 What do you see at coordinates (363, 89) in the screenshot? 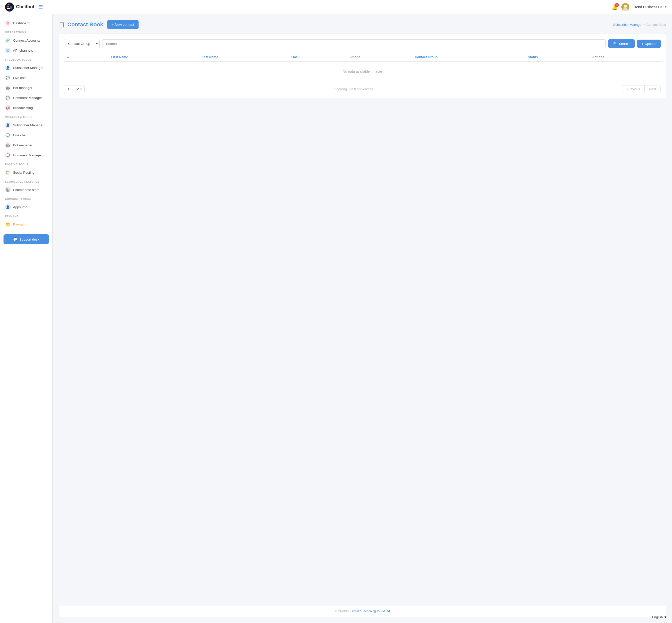
I see `pagination-bar: 10 25 50 100 ▼ Showing 0 to 0 of 0 entri…` at bounding box center [363, 89].